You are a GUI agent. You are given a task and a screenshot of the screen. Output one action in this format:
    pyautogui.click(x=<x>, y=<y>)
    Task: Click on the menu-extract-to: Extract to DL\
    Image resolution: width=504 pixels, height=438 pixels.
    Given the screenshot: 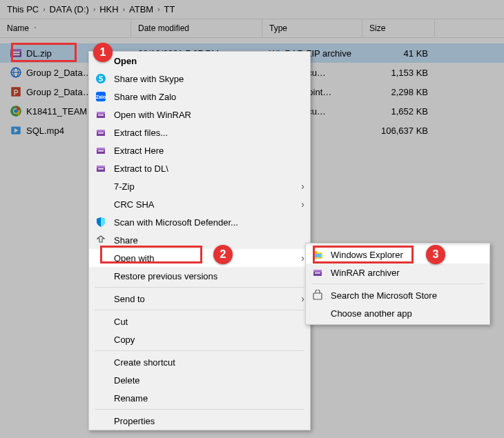 What is the action you would take?
    pyautogui.click(x=200, y=168)
    